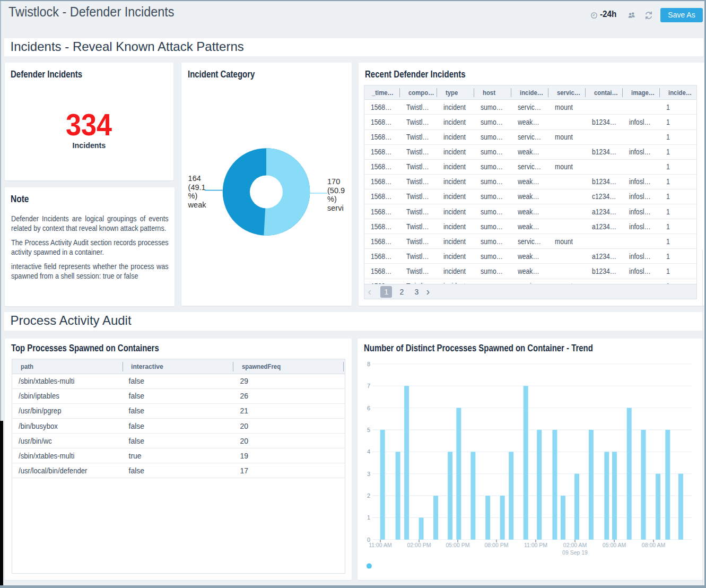 The image size is (706, 588). What do you see at coordinates (575, 545) in the screenshot?
I see `svg-text: 02:00 AM` at bounding box center [575, 545].